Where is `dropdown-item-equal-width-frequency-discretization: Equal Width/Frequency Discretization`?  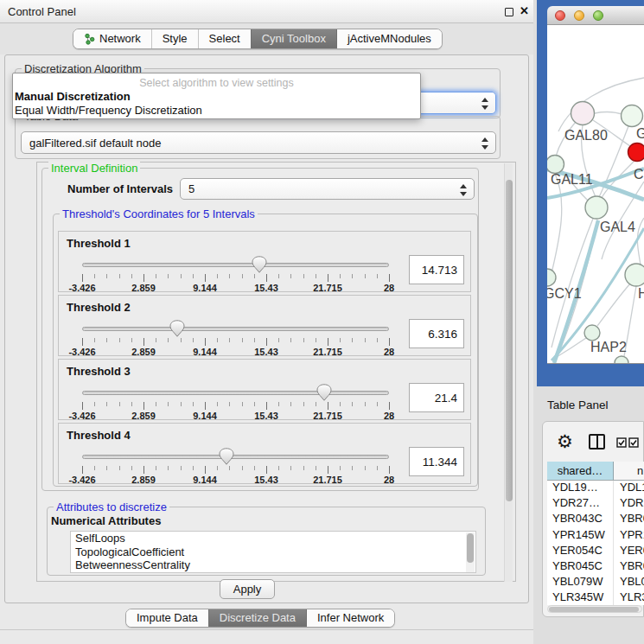 dropdown-item-equal-width-frequency-discretization: Equal Width/Frequency Discretization is located at coordinates (109, 111).